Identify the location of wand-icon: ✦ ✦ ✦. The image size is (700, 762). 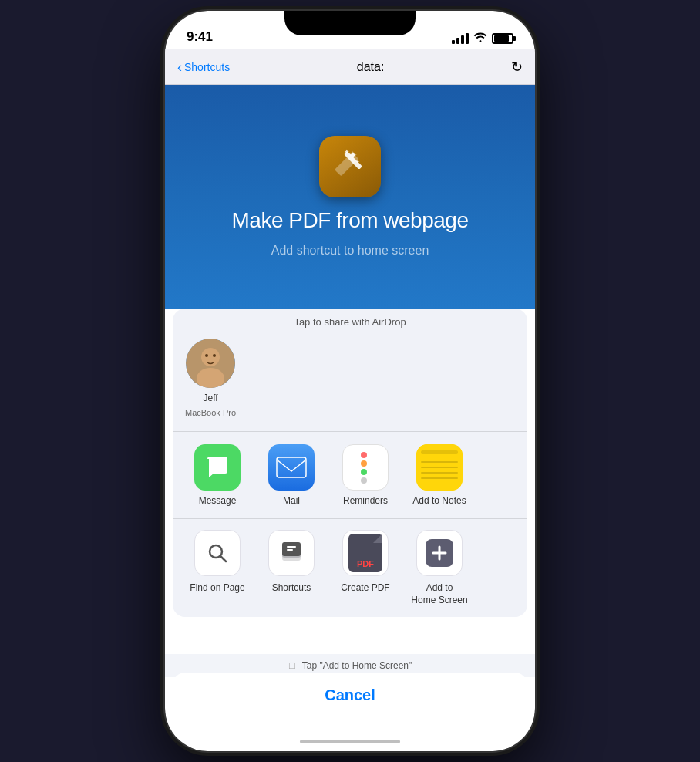
(350, 167).